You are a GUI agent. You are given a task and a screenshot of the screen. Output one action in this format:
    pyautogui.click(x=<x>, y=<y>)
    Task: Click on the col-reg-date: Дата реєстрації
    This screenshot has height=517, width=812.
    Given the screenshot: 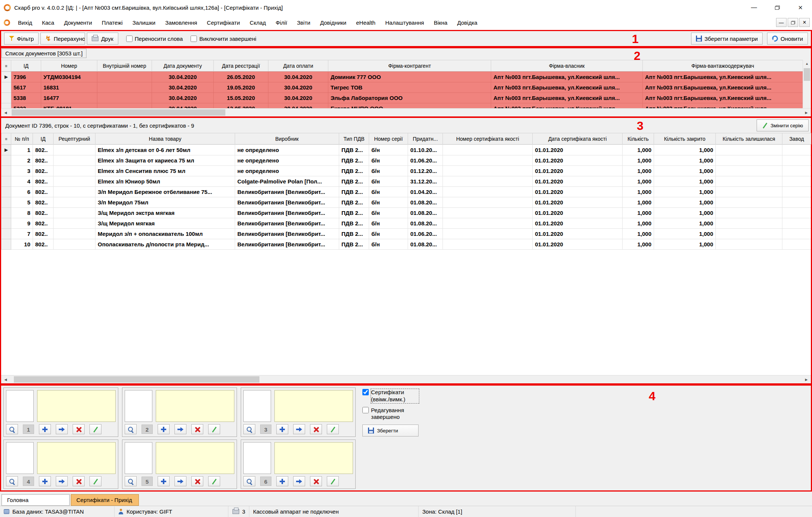 What is the action you would take?
    pyautogui.click(x=241, y=66)
    